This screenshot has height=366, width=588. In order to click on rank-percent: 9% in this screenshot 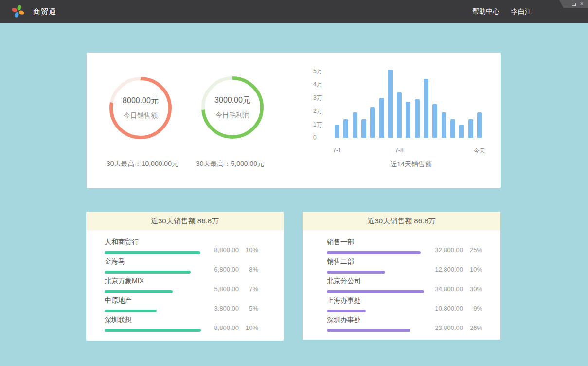, I will do `click(473, 309)`.